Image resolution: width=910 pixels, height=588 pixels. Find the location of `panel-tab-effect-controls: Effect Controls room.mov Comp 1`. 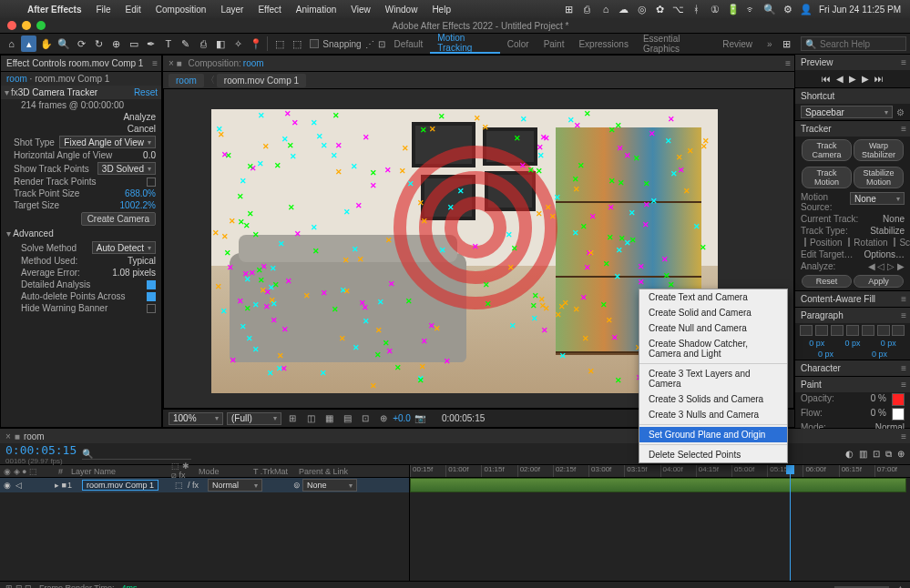

panel-tab-effect-controls: Effect Controls room.mov Comp 1 is located at coordinates (75, 64).